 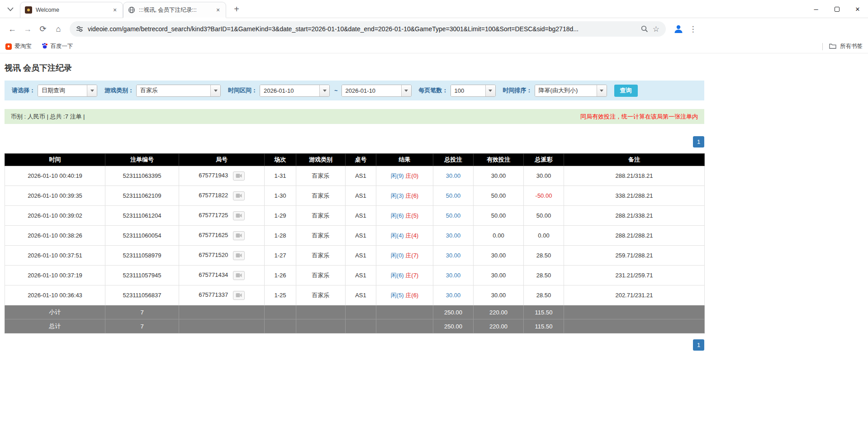 I want to click on bet-row: 2026-01-10 00:37:19523111057945675771434…, so click(x=355, y=276).